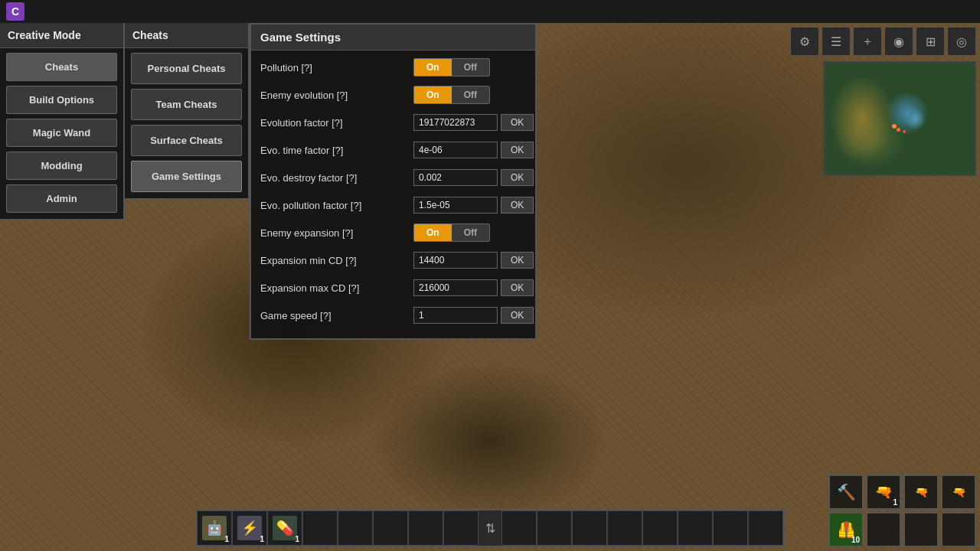 Image resolution: width=980 pixels, height=551 pixels. I want to click on setting-label-evo-destroy: Evo. destroy factor [?], so click(337, 178).